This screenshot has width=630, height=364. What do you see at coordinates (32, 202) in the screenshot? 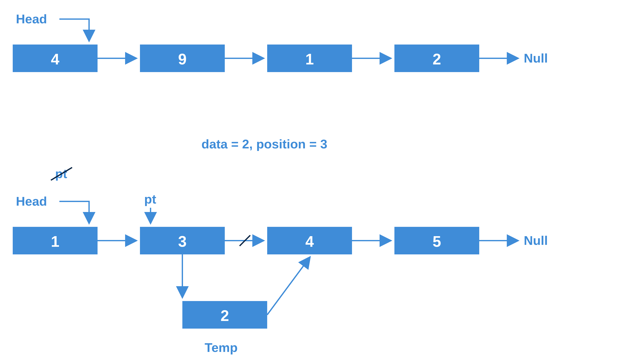
I see `head-label-bottom: Head` at bounding box center [32, 202].